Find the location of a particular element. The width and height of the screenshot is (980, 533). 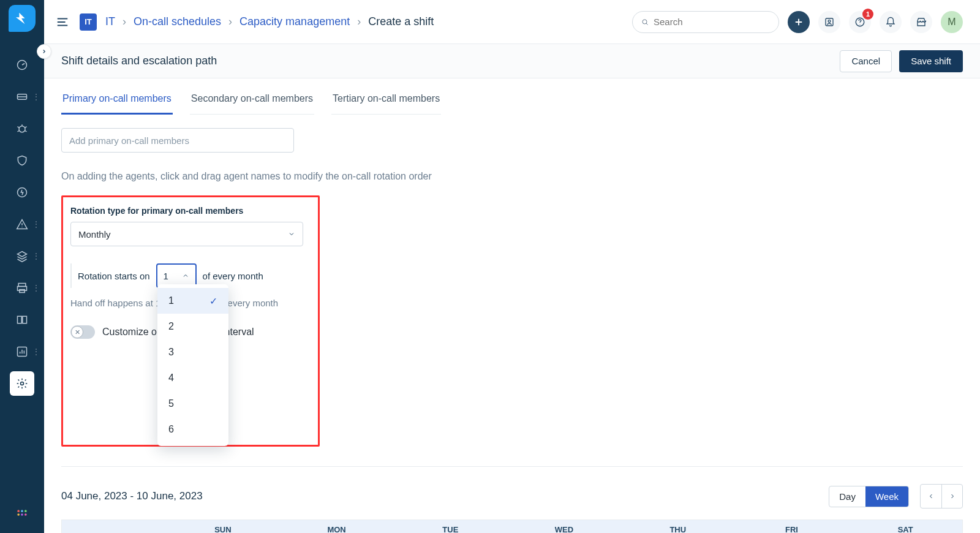

calendar-grid: SUN4MON5TUE6WED7THU8FRI9SAT10 Primary Se… is located at coordinates (512, 526).